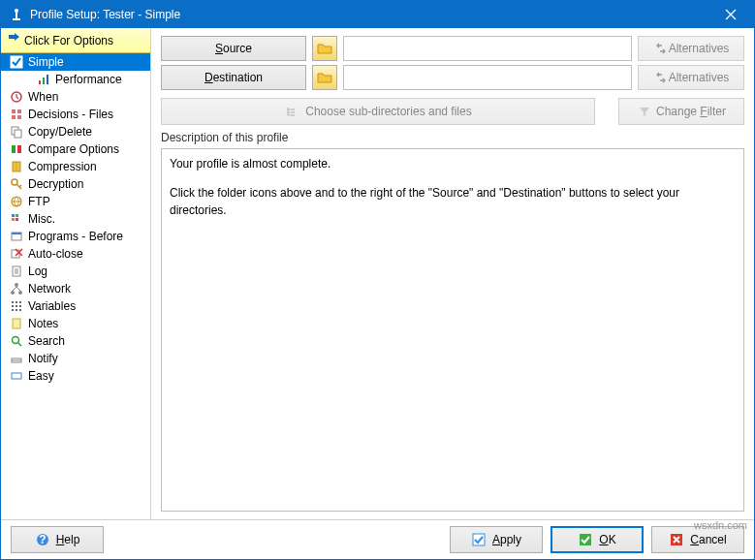 This screenshot has width=755, height=560. Describe the element at coordinates (68, 540) in the screenshot. I see `button-label: Help` at that location.